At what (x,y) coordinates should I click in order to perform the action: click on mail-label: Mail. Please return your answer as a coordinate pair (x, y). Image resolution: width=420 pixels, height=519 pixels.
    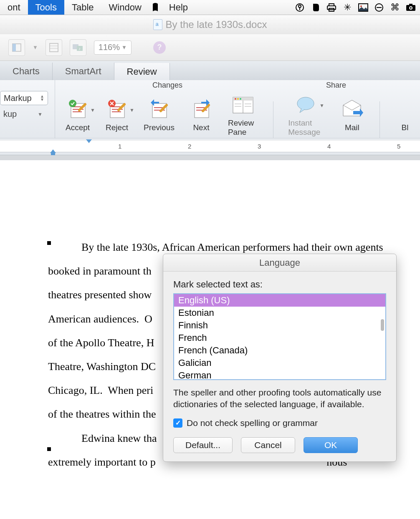
    Looking at the image, I should click on (352, 128).